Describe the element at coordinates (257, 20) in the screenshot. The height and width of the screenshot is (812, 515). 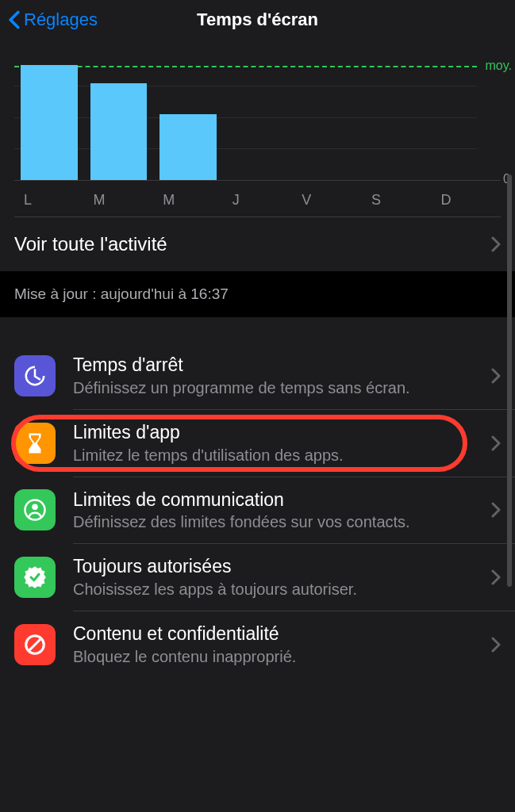
I see `nav-bar: Réglages Temps d'écran` at that location.